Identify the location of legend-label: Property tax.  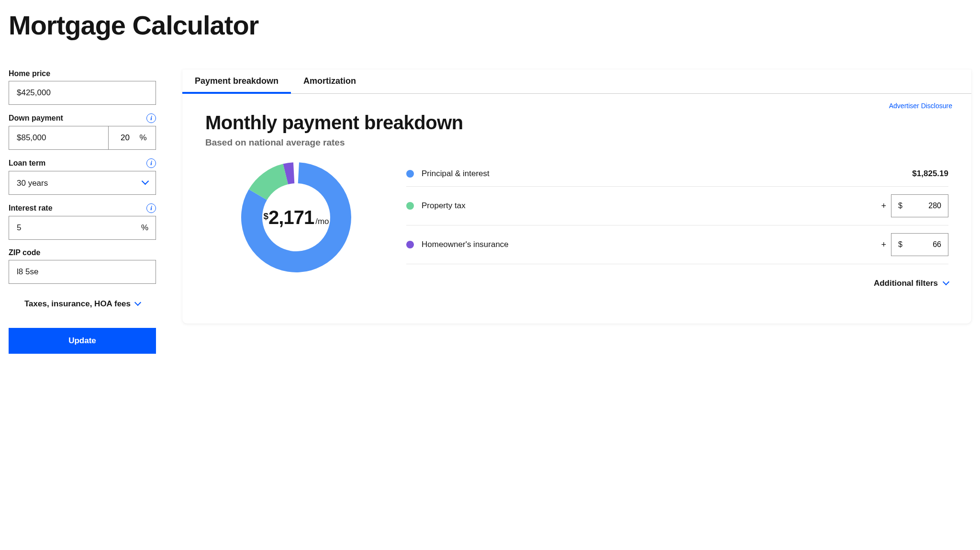
(651, 206).